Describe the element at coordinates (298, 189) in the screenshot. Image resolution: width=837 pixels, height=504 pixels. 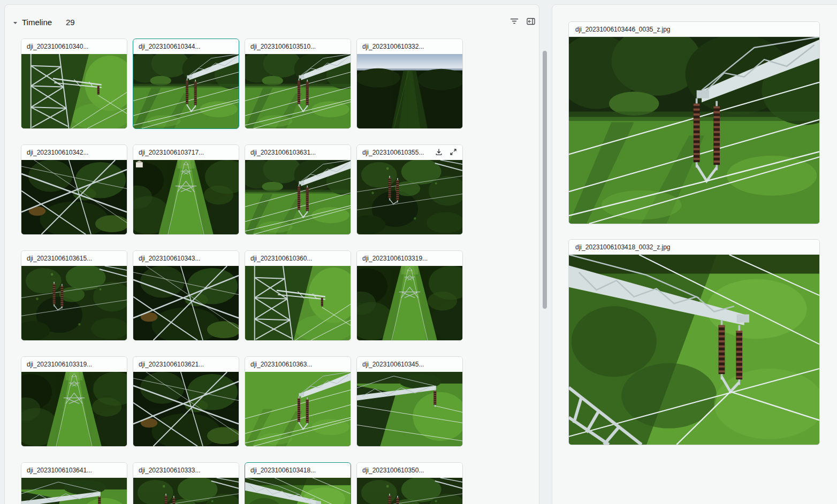
I see `thumbnail-card: dji_20231006103631...` at that location.